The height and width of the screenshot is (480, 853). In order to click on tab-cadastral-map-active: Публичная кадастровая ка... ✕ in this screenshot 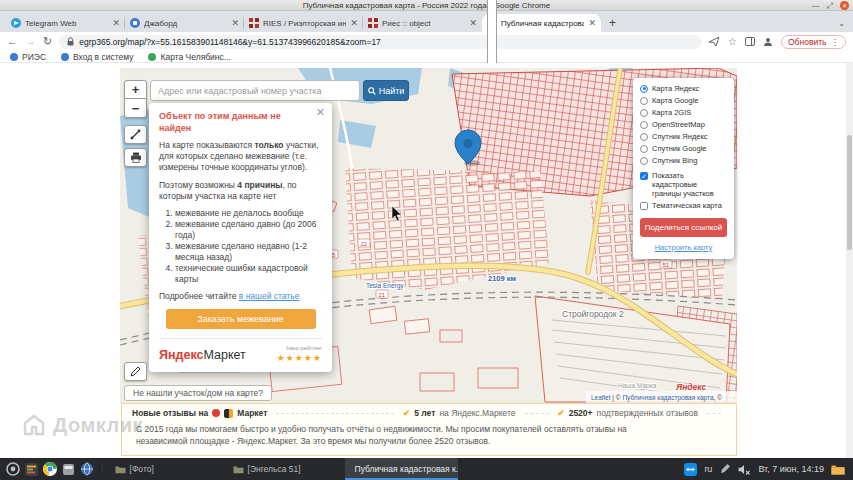, I will do `click(542, 23)`.